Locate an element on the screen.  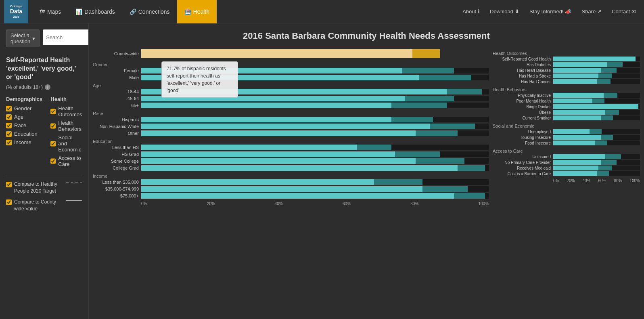
health-icon: 🏥 is located at coordinates (188, 12).